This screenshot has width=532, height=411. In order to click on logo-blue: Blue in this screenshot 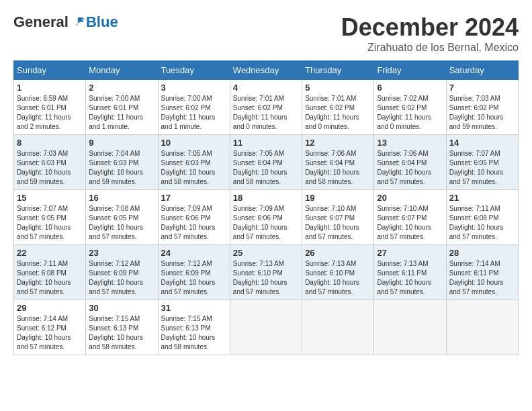, I will do `click(102, 22)`.